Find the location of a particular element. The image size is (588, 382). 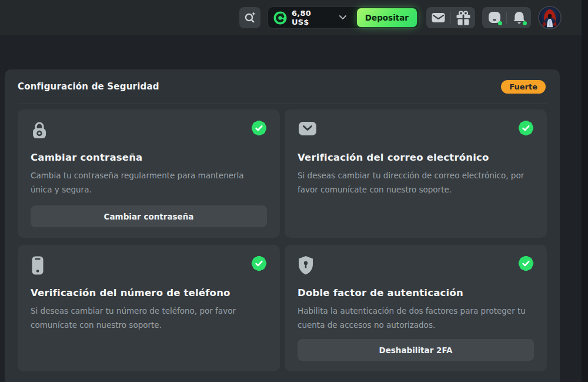

tile-two-factor-auth: Doble factor de autenticación Habilita l… is located at coordinates (416, 308).